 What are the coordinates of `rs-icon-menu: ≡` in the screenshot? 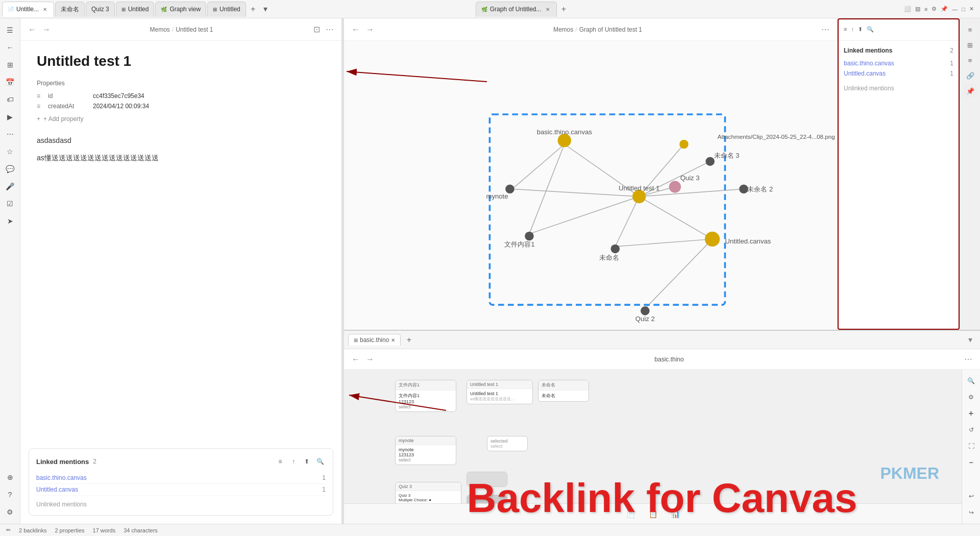 It's located at (970, 60).